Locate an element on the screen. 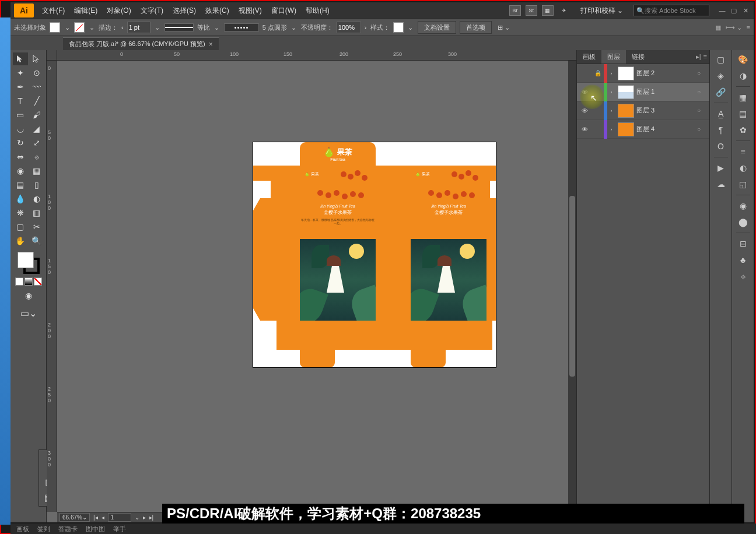  menu-window: 窗口(W) is located at coordinates (284, 10).